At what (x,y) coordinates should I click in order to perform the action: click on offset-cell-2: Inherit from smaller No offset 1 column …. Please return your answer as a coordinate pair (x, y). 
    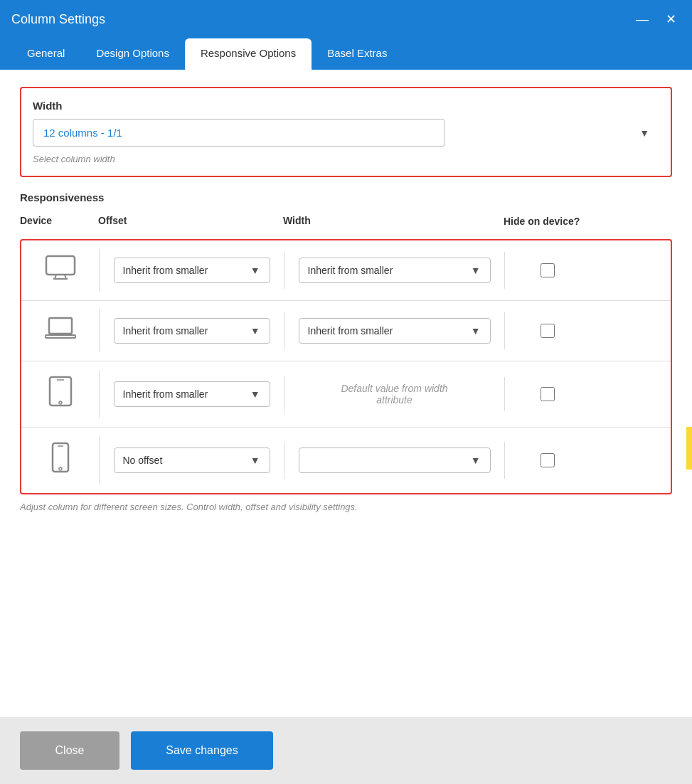
    Looking at the image, I should click on (192, 331).